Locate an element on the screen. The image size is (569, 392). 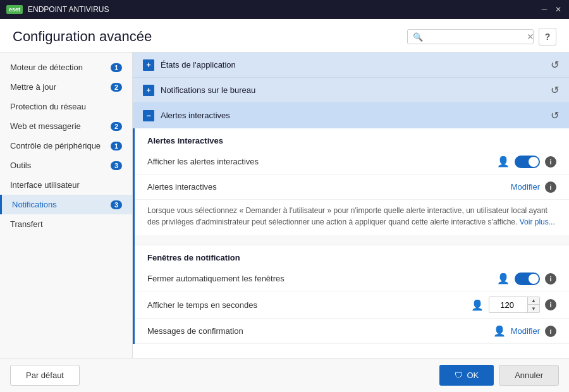
sidebar-item-device: Contrôle de périphérique 1 is located at coordinates (66, 145).